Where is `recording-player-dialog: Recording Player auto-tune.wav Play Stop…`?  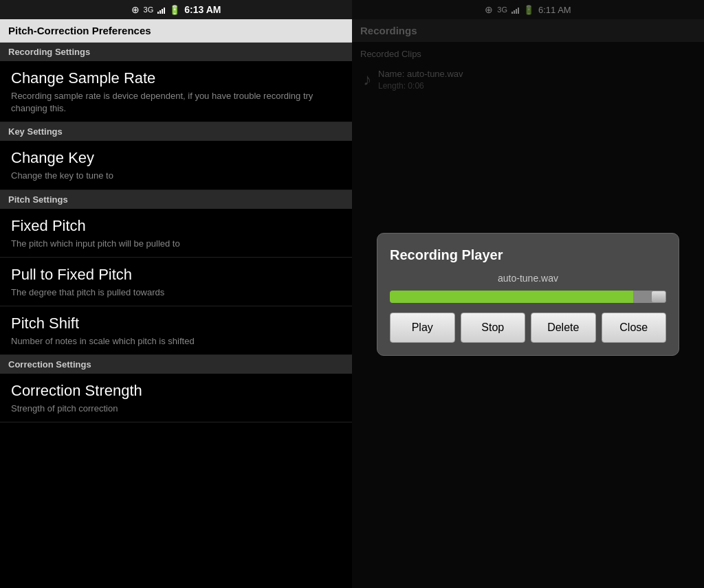
recording-player-dialog: Recording Player auto-tune.wav Play Stop… is located at coordinates (528, 294).